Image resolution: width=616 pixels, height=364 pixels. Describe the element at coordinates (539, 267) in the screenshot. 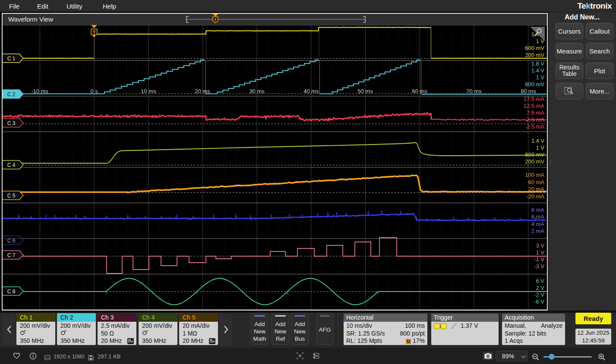

I see `svg-text: -3 V` at that location.